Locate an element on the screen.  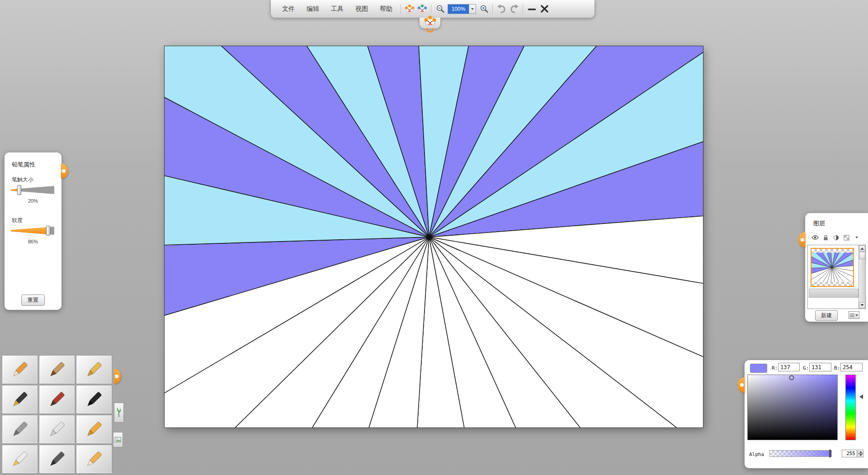
clown-logo-icon is located at coordinates (430, 22).